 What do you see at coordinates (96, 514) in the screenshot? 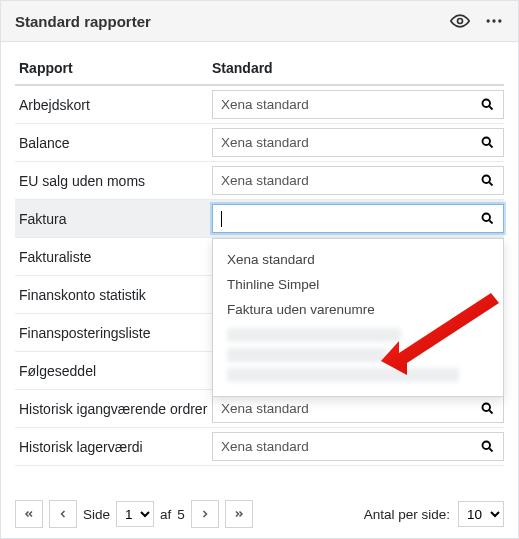
I see `page-label: Side` at bounding box center [96, 514].